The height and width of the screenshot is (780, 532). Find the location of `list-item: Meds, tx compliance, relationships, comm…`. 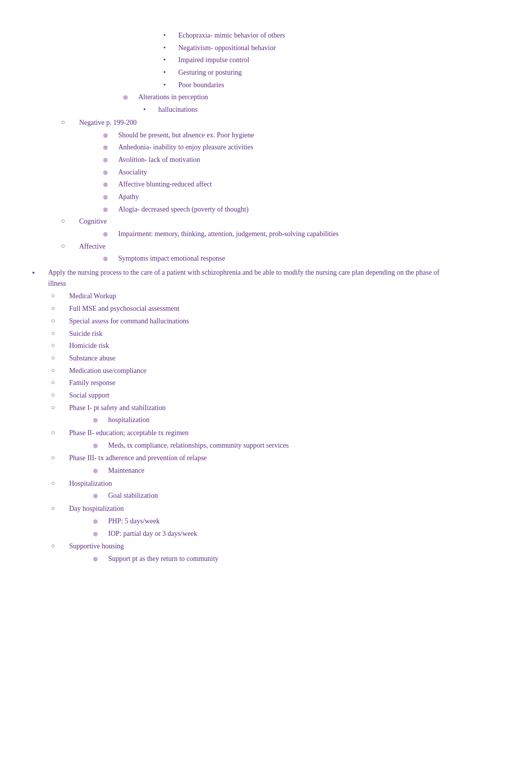

list-item: Meds, tx compliance, relationships, comm… is located at coordinates (301, 446).